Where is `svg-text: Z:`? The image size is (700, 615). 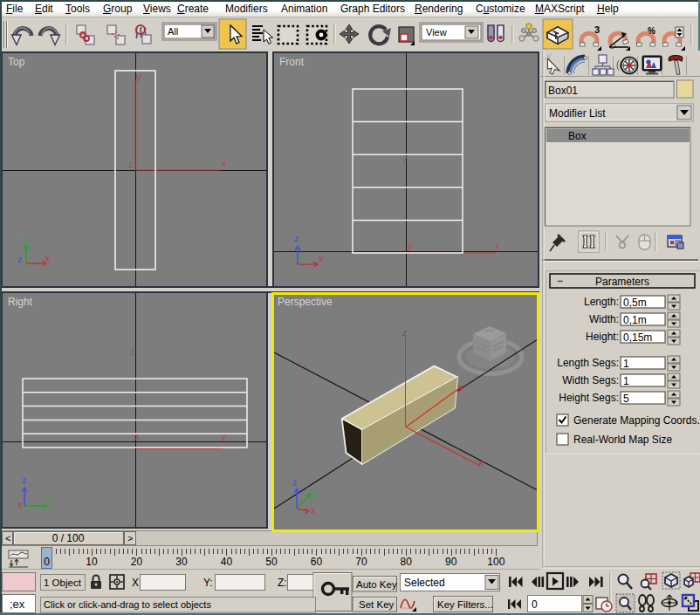 svg-text: Z: is located at coordinates (283, 583).